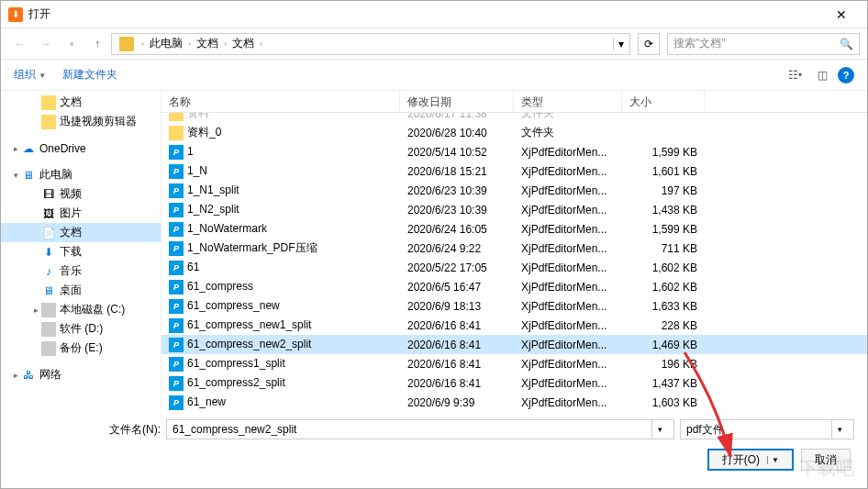 The width and height of the screenshot is (868, 489). I want to click on view-button: ☷ ▾, so click(795, 75).